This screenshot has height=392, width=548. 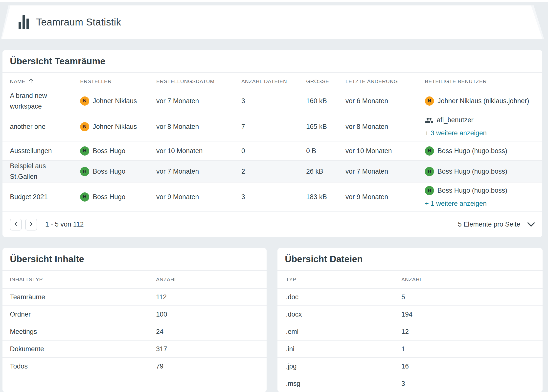 I want to click on list-item: .ini 1, so click(x=410, y=349).